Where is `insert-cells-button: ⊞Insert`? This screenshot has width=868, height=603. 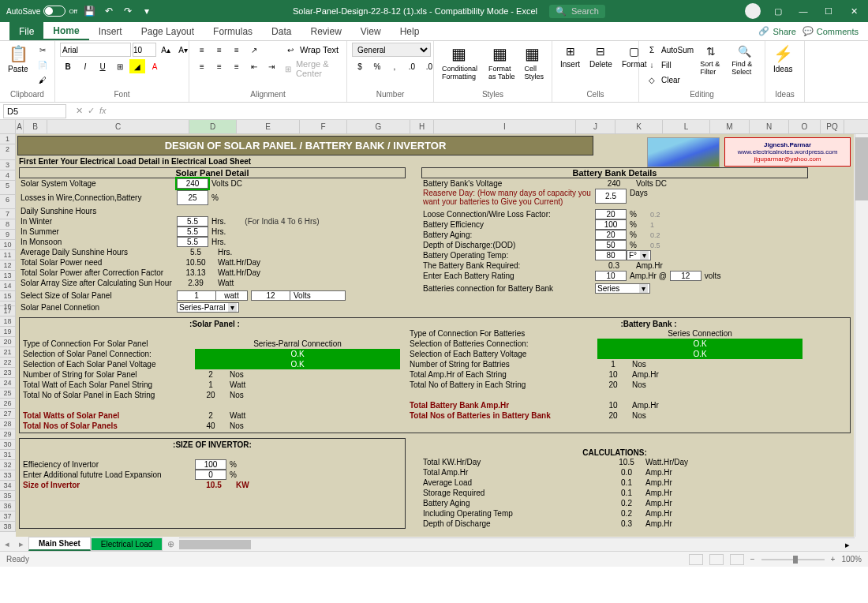 insert-cells-button: ⊞Insert is located at coordinates (570, 57).